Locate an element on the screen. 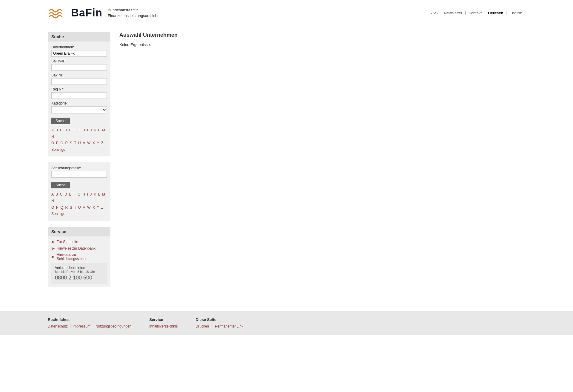 The image size is (573, 392). footer-impressum: Impressum is located at coordinates (83, 326).